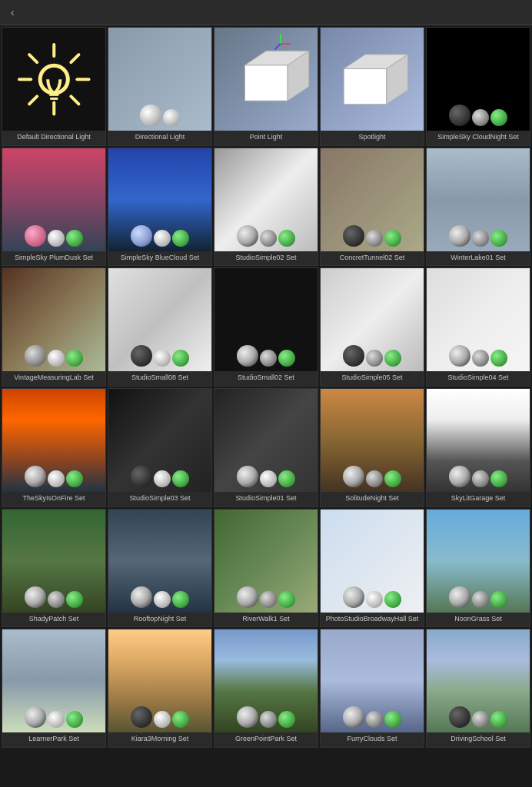 The height and width of the screenshot is (787, 532). What do you see at coordinates (54, 200) in the screenshot?
I see `thumb-simplesky-plumdusk` at bounding box center [54, 200].